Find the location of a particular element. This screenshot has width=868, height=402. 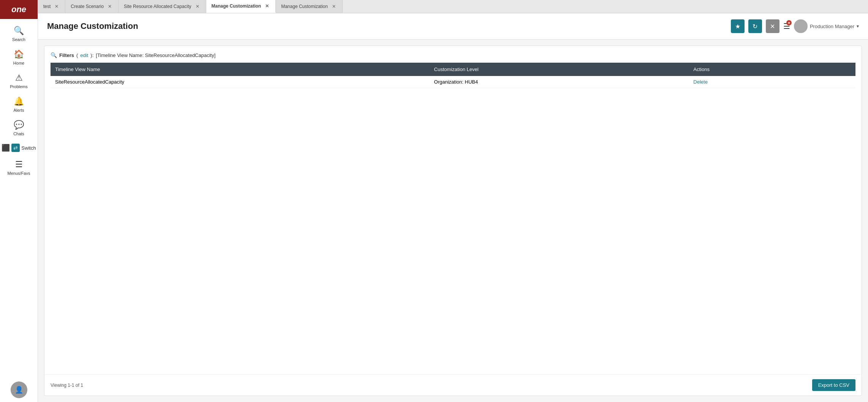

tab-manage-customization-1: Manage Customization ✕ is located at coordinates (241, 6).